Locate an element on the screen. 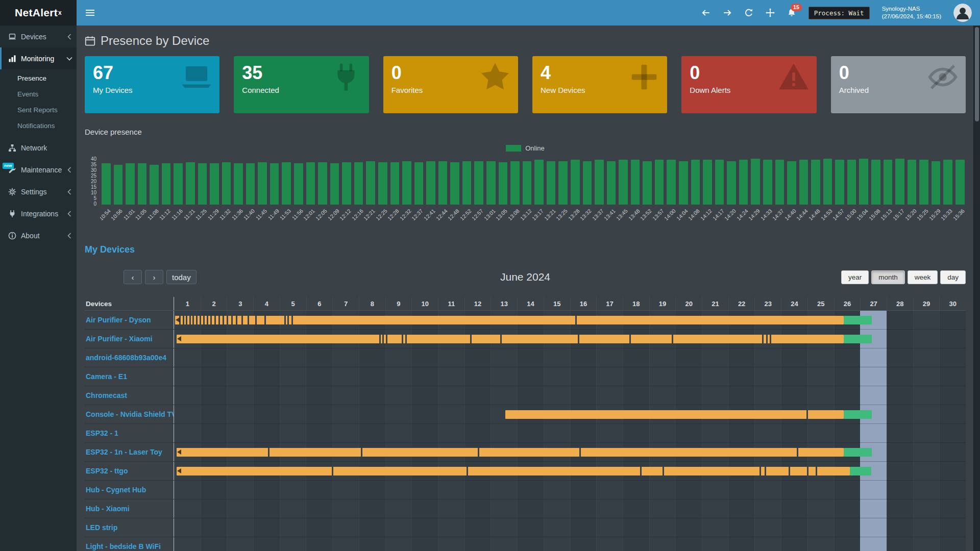 This screenshot has width=980, height=551. device-name-link: LED strip is located at coordinates (130, 528).